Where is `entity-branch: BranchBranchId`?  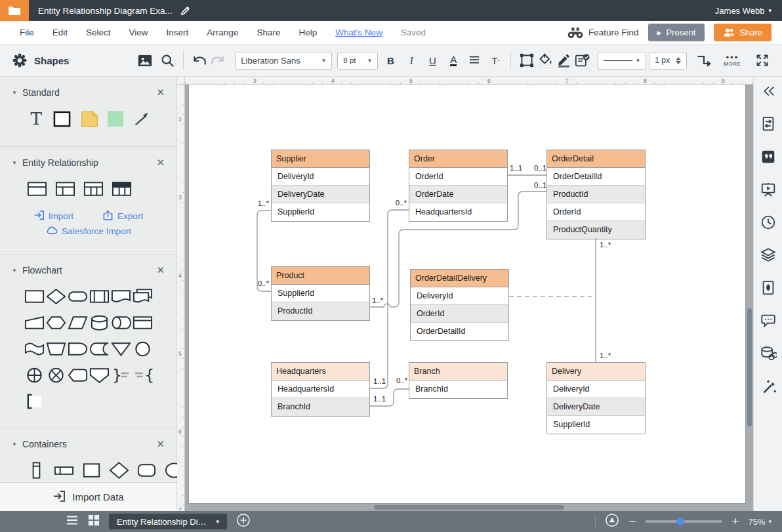 entity-branch: BranchBranchId is located at coordinates (458, 380).